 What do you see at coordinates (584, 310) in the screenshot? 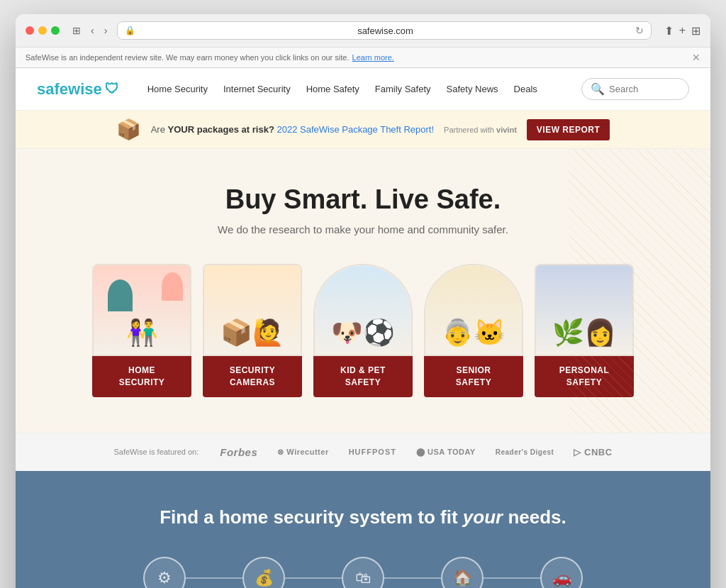
I see `personal-safety-window: 🌿👩` at bounding box center [584, 310].